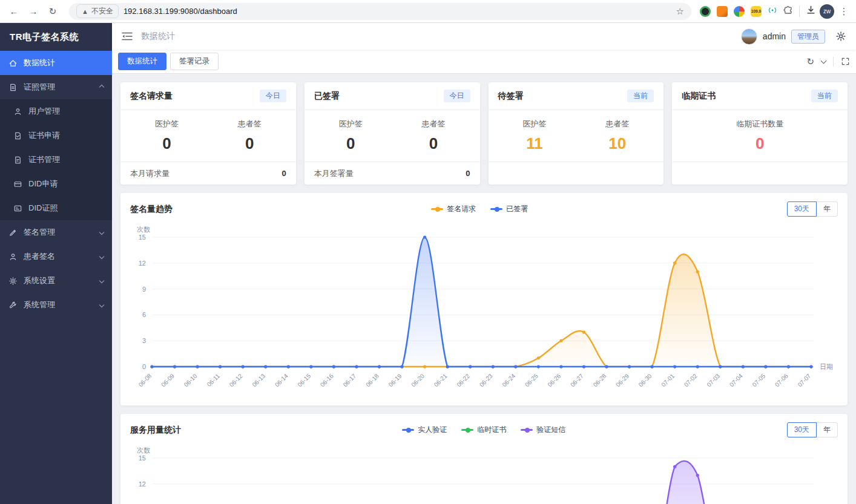 The height and width of the screenshot is (504, 856). I want to click on extension-icon-badge: 109.0, so click(756, 11).